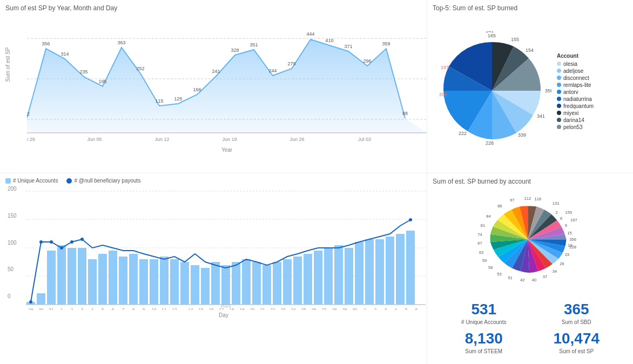 This screenshot has width=633, height=364. I want to click on legend-item-7: miyexi, so click(575, 113).